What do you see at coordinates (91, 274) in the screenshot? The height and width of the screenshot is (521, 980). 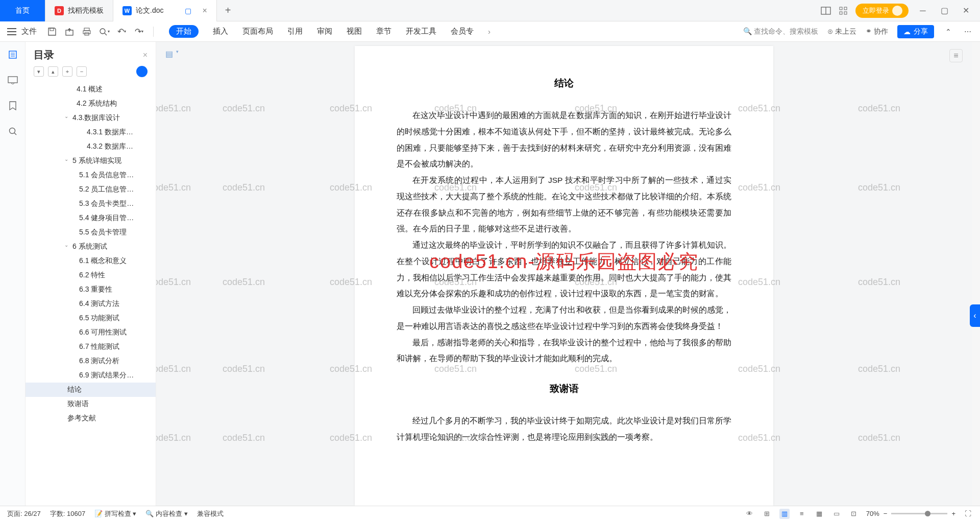 I see `outline-panel: 目录 × ▾ ▴ + − 4.1 概述4.2 系统结构⌄4.3.数据库设计4.3…` at bounding box center [91, 274].